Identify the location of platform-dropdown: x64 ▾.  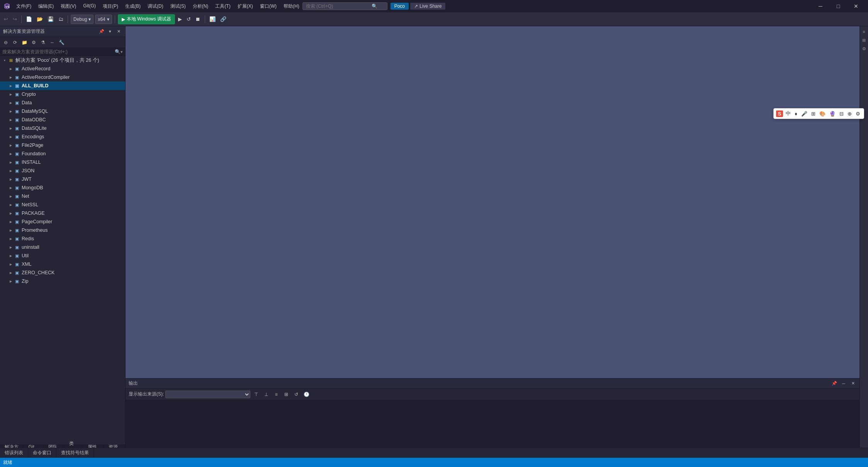
(104, 19).